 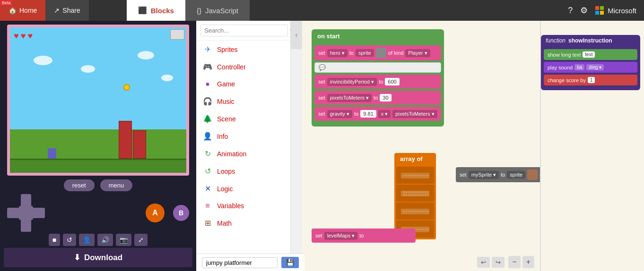 What do you see at coordinates (208, 136) in the screenshot?
I see `info-icon: 👤` at bounding box center [208, 136].